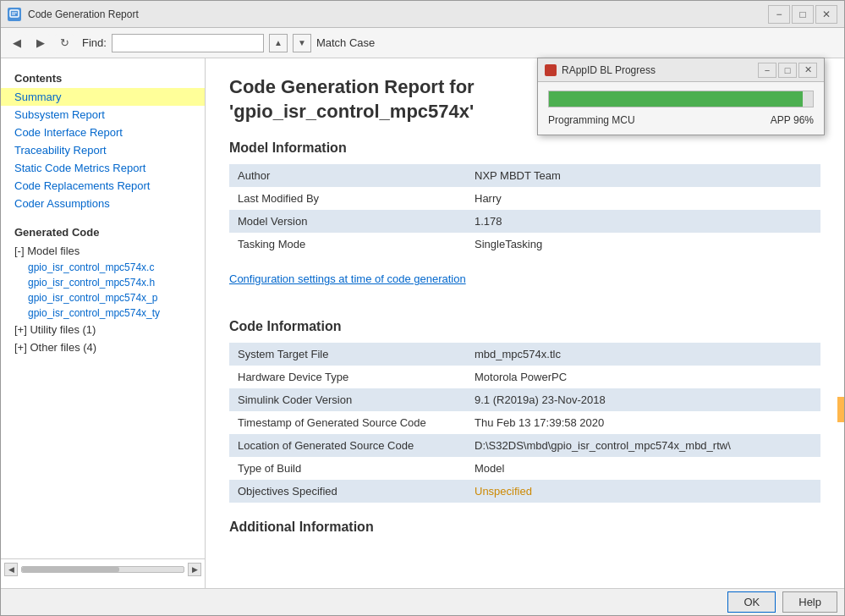  Describe the element at coordinates (11, 569) in the screenshot. I see `scrollbar-left: ◀` at that location.